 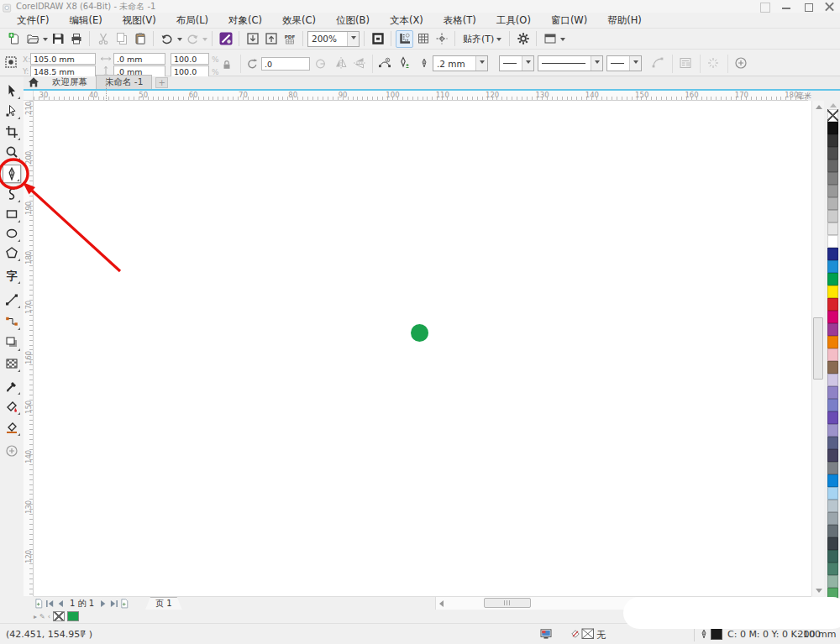 I want to click on polygon-tool, so click(x=12, y=253).